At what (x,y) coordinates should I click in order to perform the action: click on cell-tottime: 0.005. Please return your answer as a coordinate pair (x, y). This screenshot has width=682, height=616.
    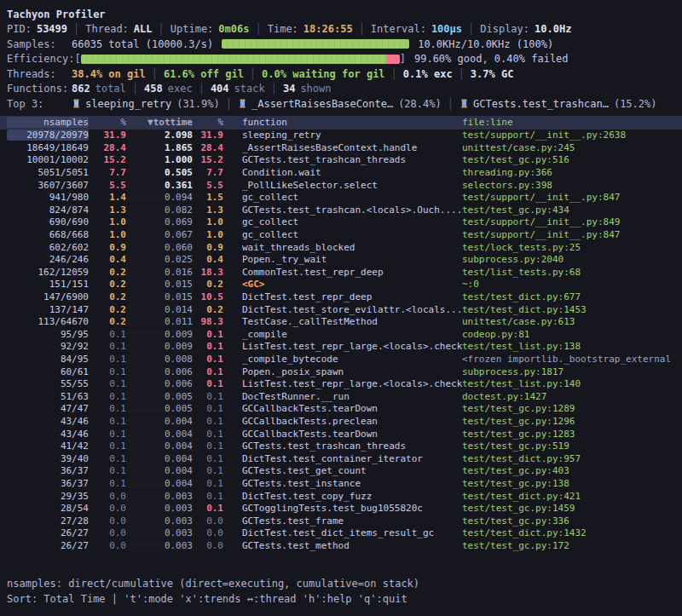
    Looking at the image, I should click on (159, 409).